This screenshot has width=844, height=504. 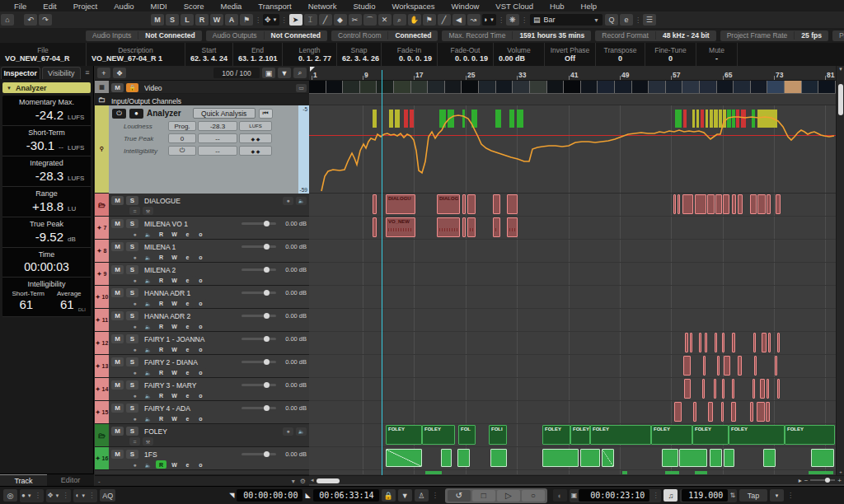 I want to click on performer-icon: ♙, so click(x=422, y=496).